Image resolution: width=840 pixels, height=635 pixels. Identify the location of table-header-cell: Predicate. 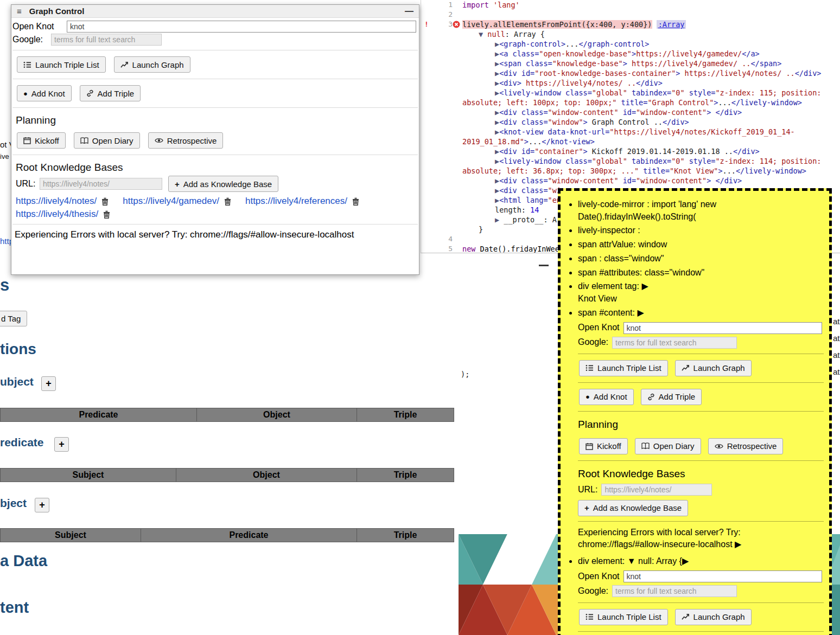
(99, 415).